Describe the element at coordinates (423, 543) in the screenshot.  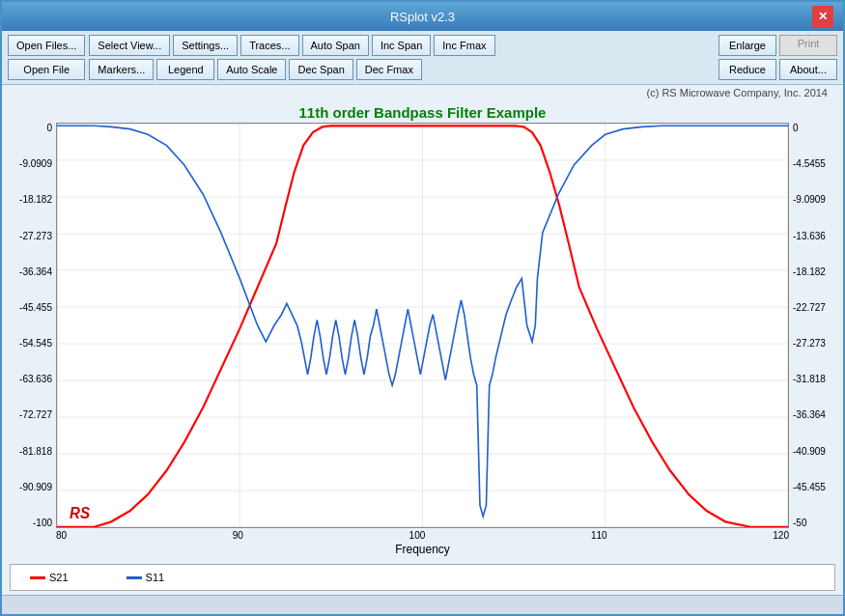
I see `x-axis-area: 80 90 100 110 120 Frequency` at that location.